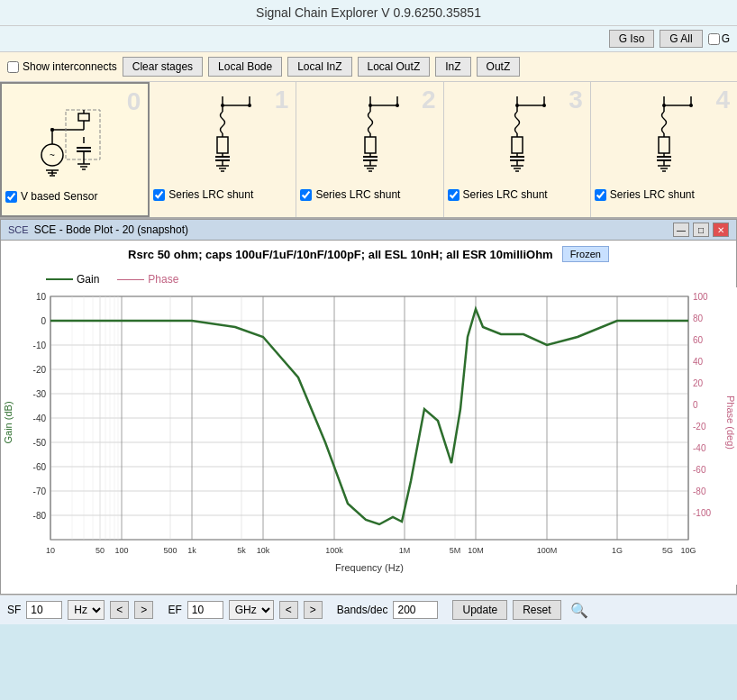  What do you see at coordinates (698, 319) in the screenshot?
I see `svg-text: 80` at bounding box center [698, 319].